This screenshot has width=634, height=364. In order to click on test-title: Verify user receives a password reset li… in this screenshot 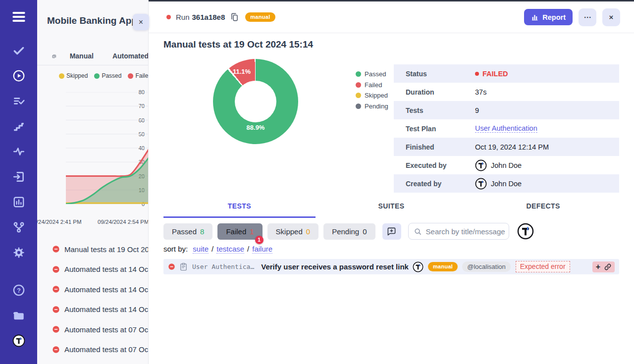, I will do `click(335, 266)`.